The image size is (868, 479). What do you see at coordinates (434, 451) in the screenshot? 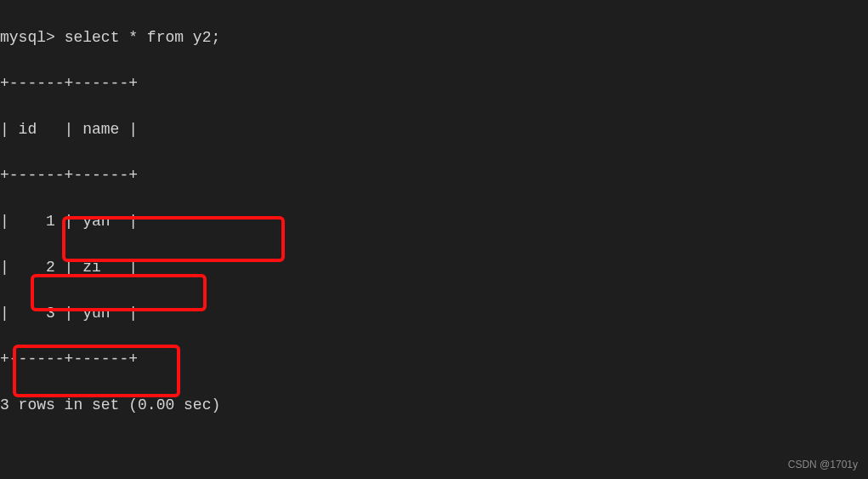
I see `blank-line` at bounding box center [434, 451].